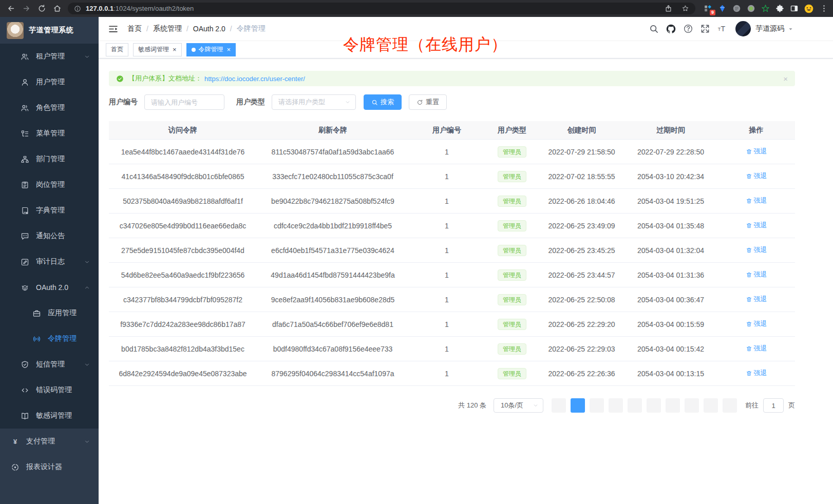 The width and height of the screenshot is (833, 504). What do you see at coordinates (824, 9) in the screenshot?
I see `browser-menu-icon` at bounding box center [824, 9].